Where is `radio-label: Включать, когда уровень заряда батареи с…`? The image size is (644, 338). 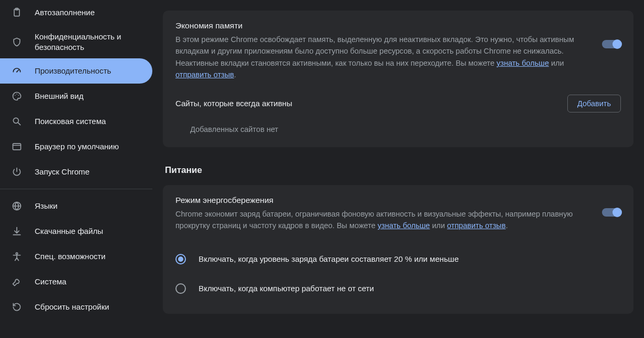
radio-label: Включать, когда уровень заряда батареи с… is located at coordinates (329, 259).